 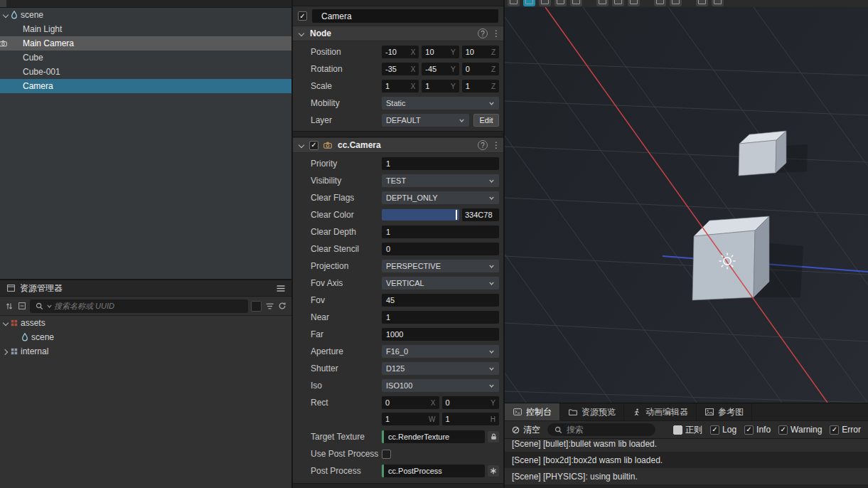 What do you see at coordinates (146, 15) in the screenshot?
I see `hierarchy-item-scene: scene` at bounding box center [146, 15].